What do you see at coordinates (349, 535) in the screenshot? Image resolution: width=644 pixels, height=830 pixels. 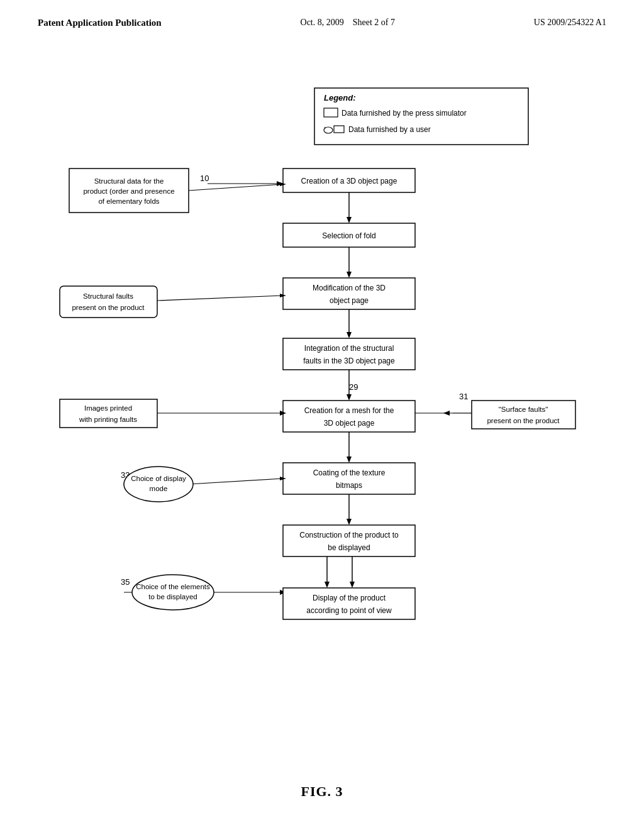 I see `svg-text: Construction of the product to` at bounding box center [349, 535].